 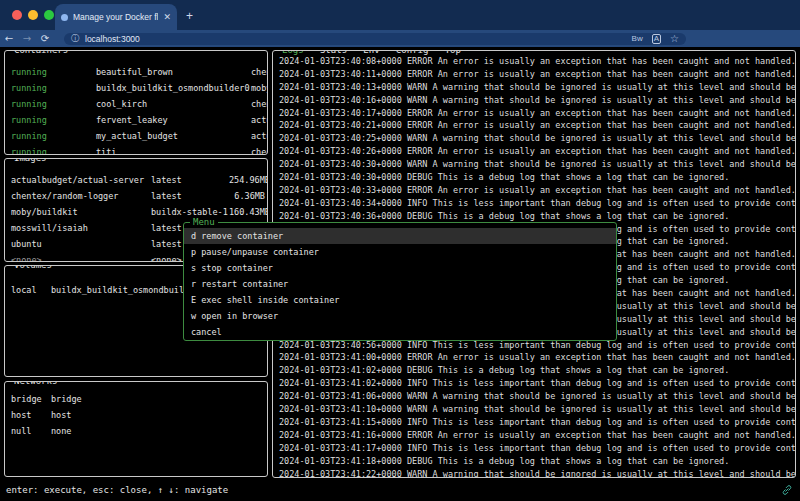 I want to click on log-line: 2024-01-03T23:41:17+0000 INFO This is le…, so click(x=537, y=448).